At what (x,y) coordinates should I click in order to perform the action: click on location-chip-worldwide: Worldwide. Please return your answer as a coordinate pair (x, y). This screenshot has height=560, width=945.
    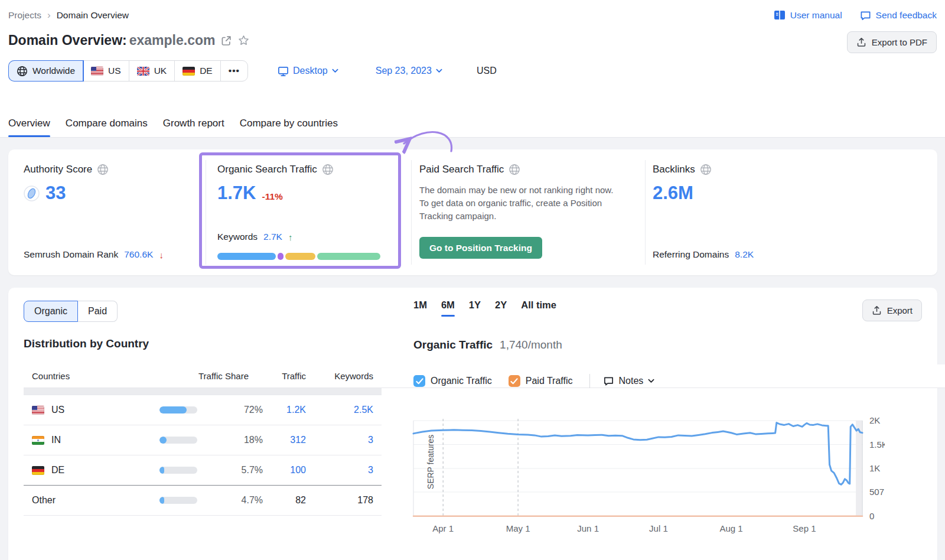
    Looking at the image, I should click on (46, 71).